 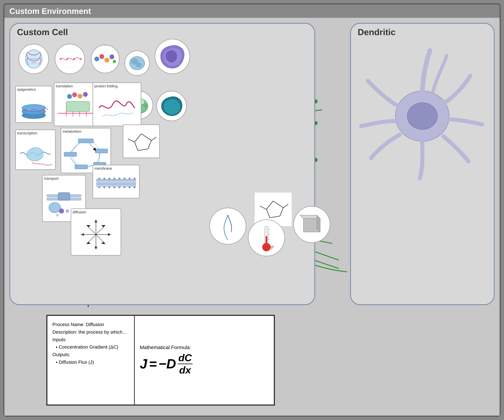 I want to click on info-left: Process Name: Diffusion Description: the…, so click(x=91, y=360).